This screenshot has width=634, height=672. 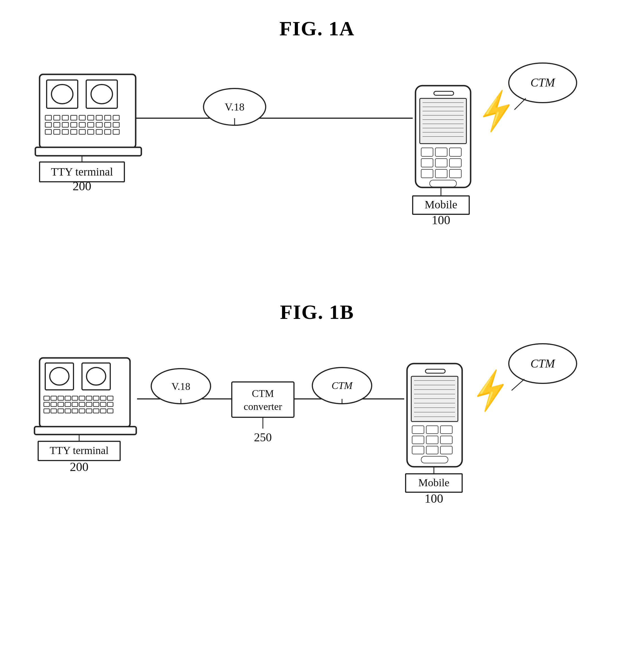 I want to click on mobile-device-1a: Mobile 100, so click(x=442, y=156).